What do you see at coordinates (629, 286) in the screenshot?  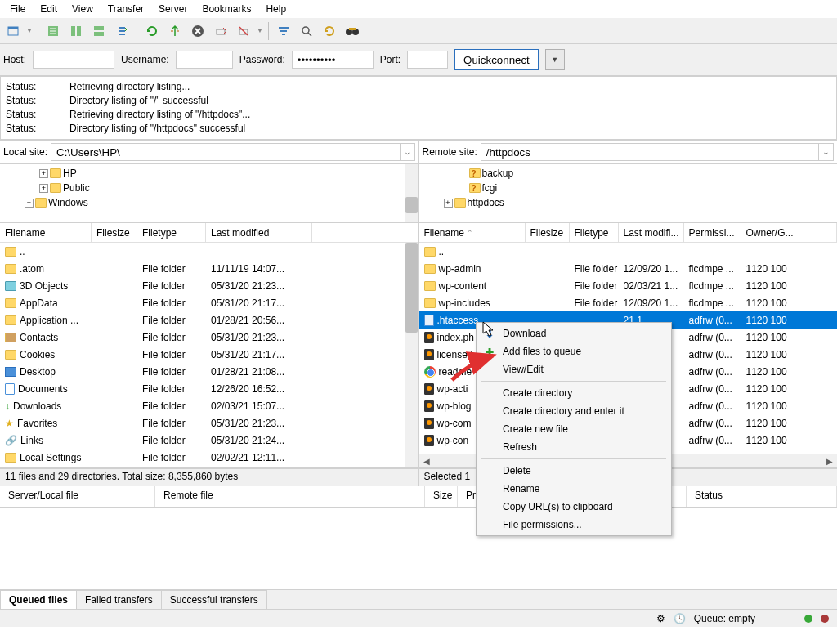 I see `list-item: wp-content File folder 02/03/21 1... flc…` at bounding box center [629, 286].